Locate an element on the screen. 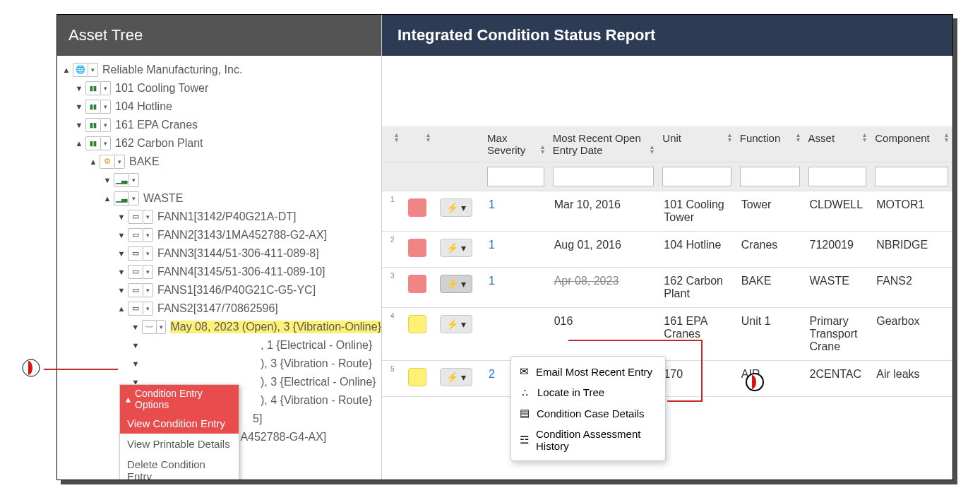  entry-icon: 〰 is located at coordinates (150, 327).